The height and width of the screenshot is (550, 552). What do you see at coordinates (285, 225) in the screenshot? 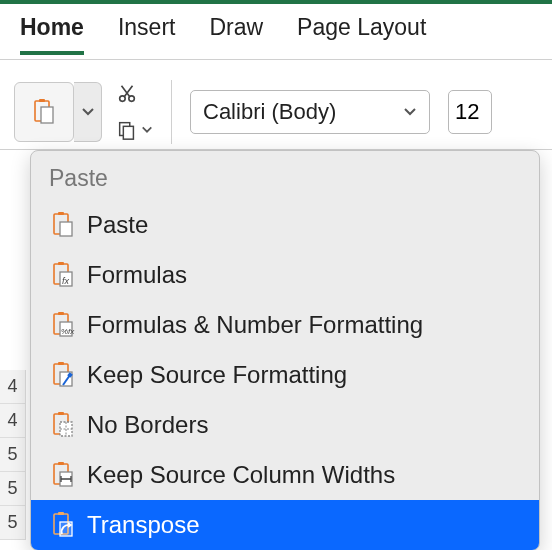
I see `menu-item-paste: Paste` at bounding box center [285, 225].